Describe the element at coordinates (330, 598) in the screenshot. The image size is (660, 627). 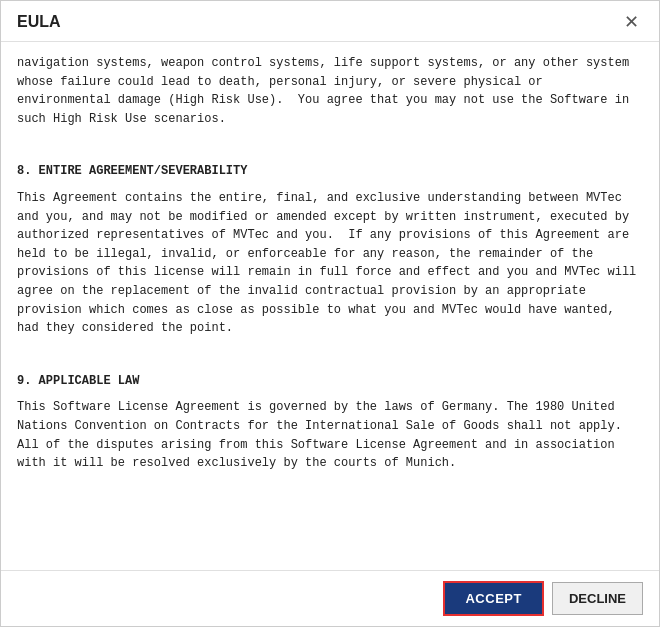
I see `dialog-footer: ACCEPT DECLINE` at that location.